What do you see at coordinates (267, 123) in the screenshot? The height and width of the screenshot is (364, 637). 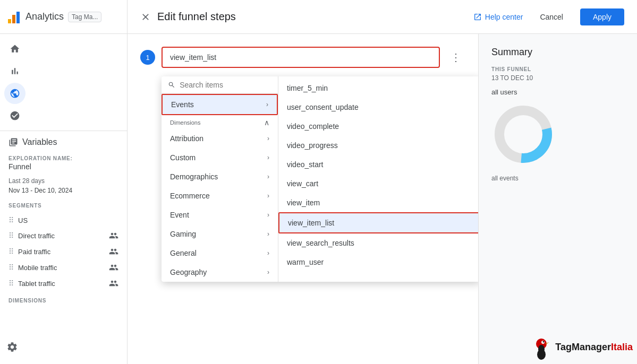 I see `expand-icon: ∧` at bounding box center [267, 123].